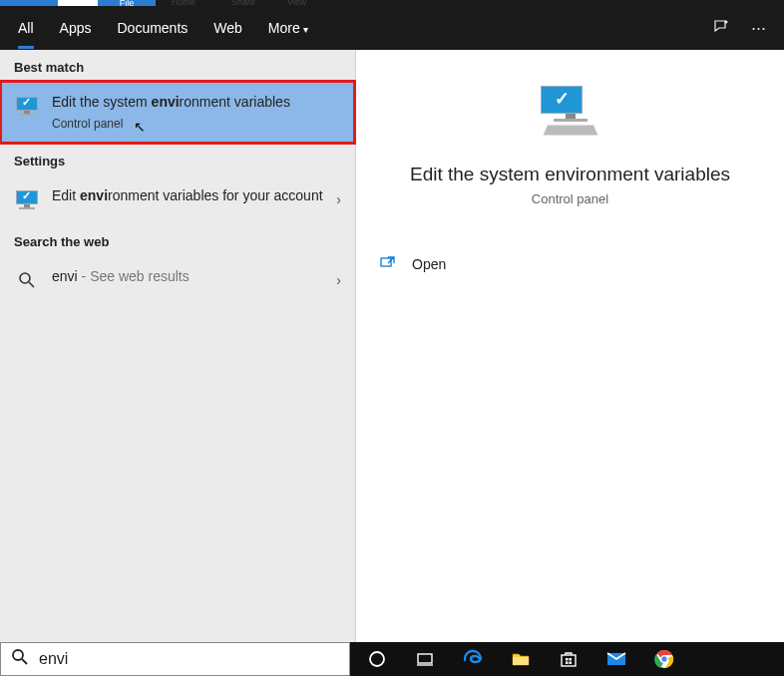 This screenshot has width=784, height=676. What do you see at coordinates (297, 4) in the screenshot?
I see `ribbon-view: View` at bounding box center [297, 4].